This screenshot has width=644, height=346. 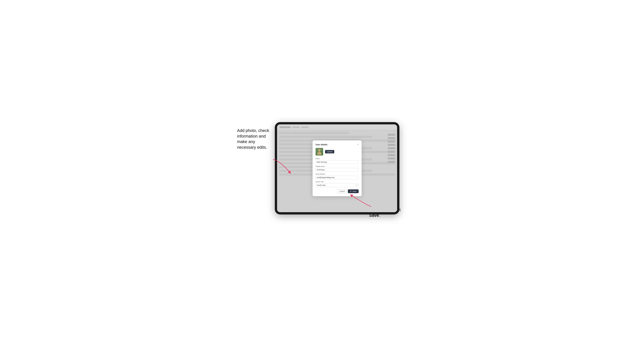 What do you see at coordinates (337, 168) in the screenshot?
I see `tablet: User details × Upload Name Di` at bounding box center [337, 168].